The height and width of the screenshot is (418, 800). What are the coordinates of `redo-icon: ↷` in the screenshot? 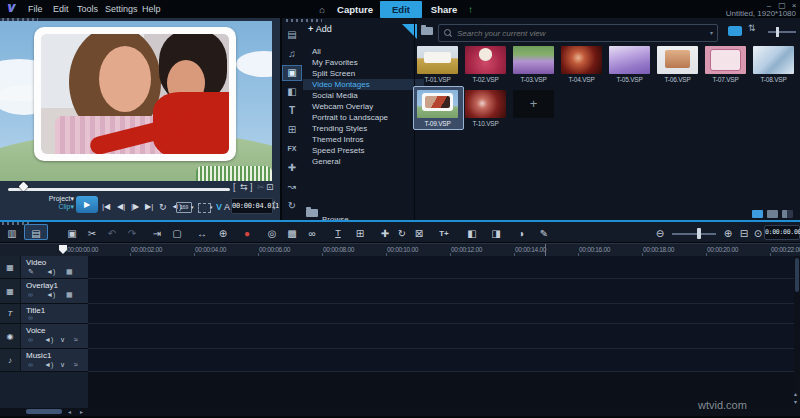 It's located at (132, 234).